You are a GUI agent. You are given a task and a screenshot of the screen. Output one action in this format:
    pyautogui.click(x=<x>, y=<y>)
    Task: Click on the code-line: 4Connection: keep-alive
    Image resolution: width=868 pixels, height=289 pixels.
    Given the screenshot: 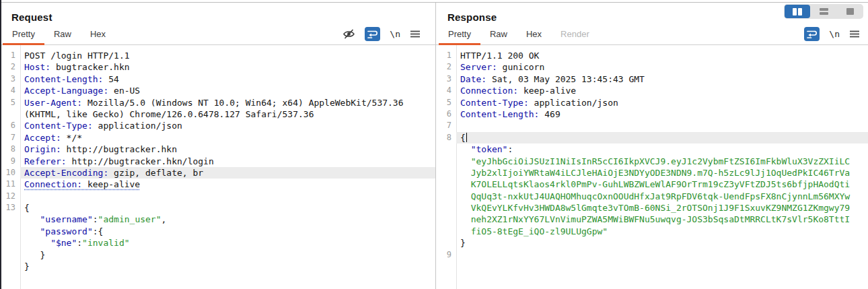 What is the action you would take?
    pyautogui.click(x=652, y=90)
    